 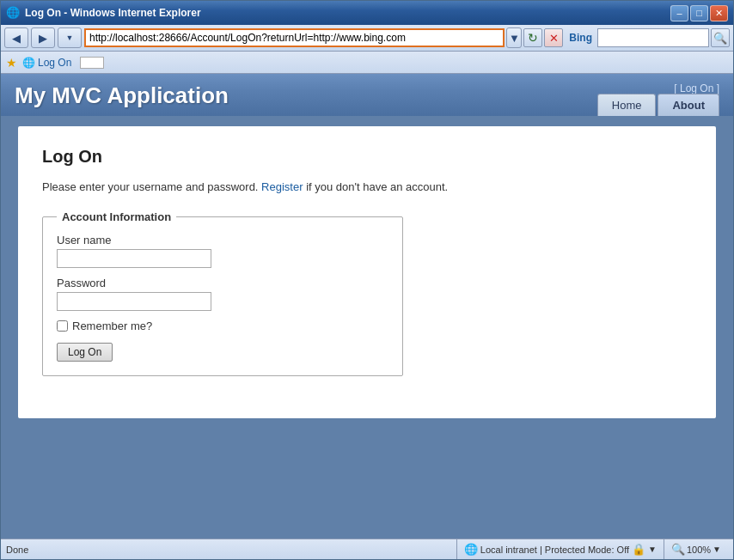 I want to click on intro-text-prefix: Please enter your username and password., so click(x=151, y=187).